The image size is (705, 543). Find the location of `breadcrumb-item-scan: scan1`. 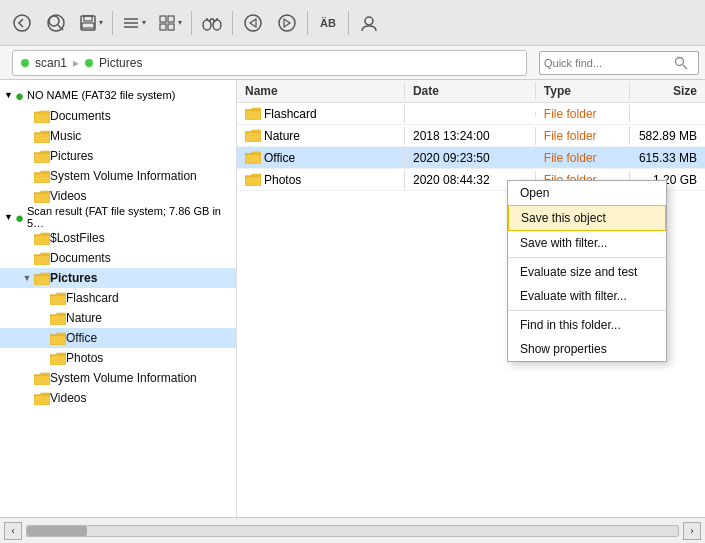

breadcrumb-item-scan: scan1 is located at coordinates (51, 63).